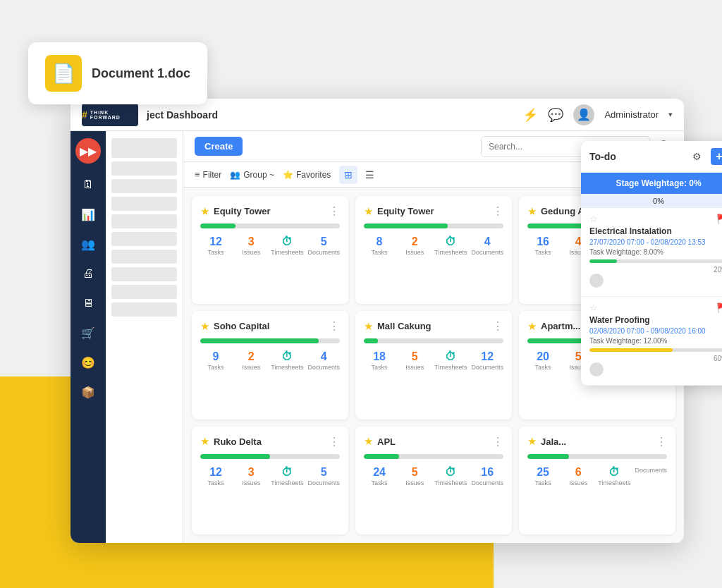 Image resolution: width=722 pixels, height=588 pixels. What do you see at coordinates (632, 114) in the screenshot?
I see `admin-label: Administrator` at bounding box center [632, 114].